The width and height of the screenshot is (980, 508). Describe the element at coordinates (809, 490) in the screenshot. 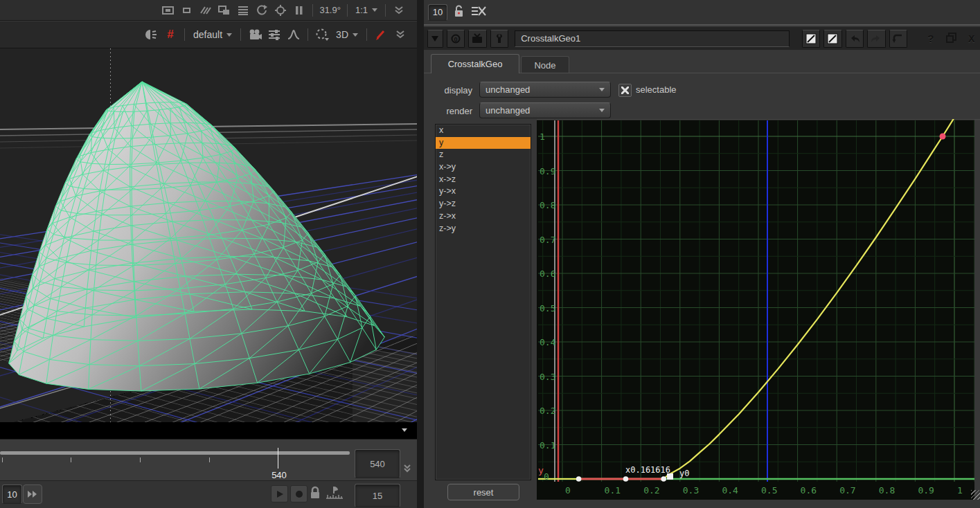

I see `svg-text: 0.6` at that location.